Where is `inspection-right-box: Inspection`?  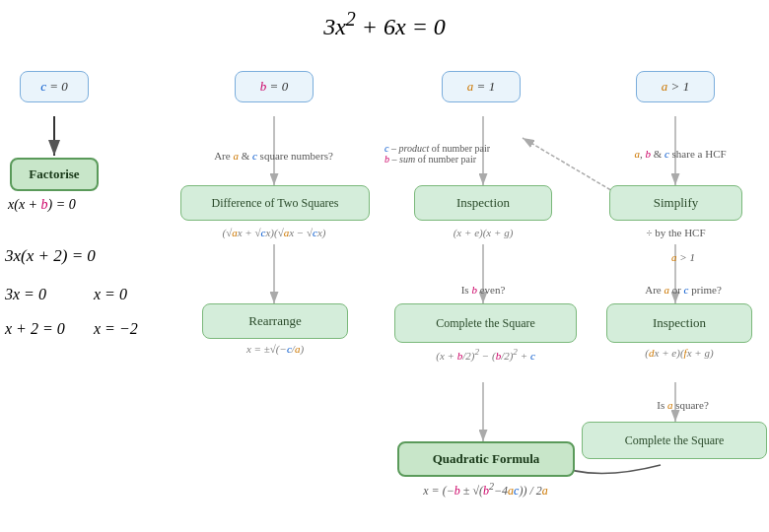
inspection-right-box: Inspection is located at coordinates (679, 323).